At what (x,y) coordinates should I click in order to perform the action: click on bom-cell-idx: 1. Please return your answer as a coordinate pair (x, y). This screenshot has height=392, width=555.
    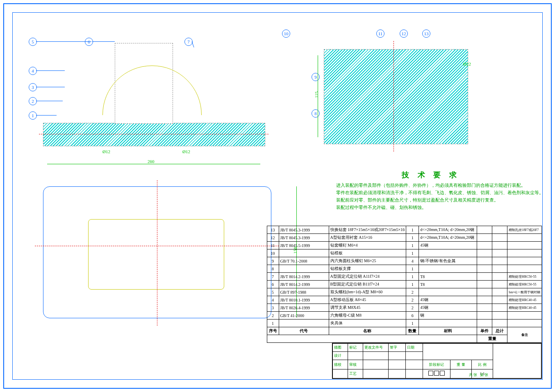
    Looking at the image, I should click on (273, 324).